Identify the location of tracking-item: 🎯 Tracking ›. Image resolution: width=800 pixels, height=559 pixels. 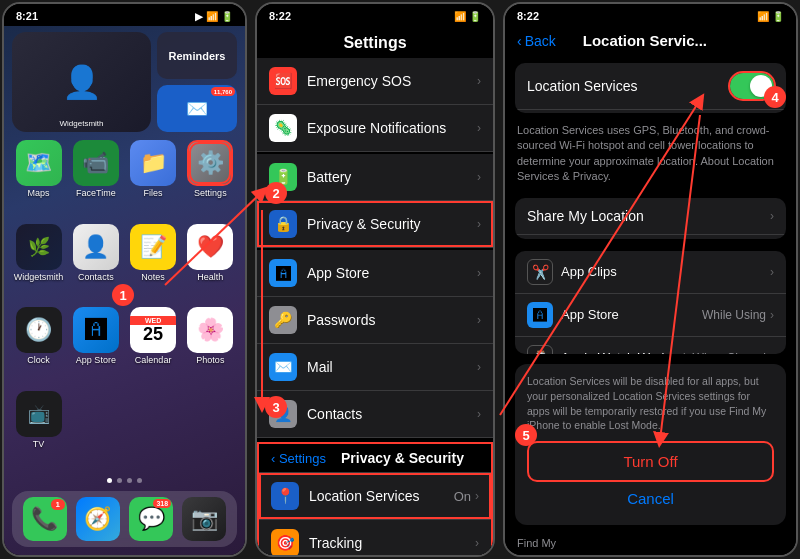
(375, 538).